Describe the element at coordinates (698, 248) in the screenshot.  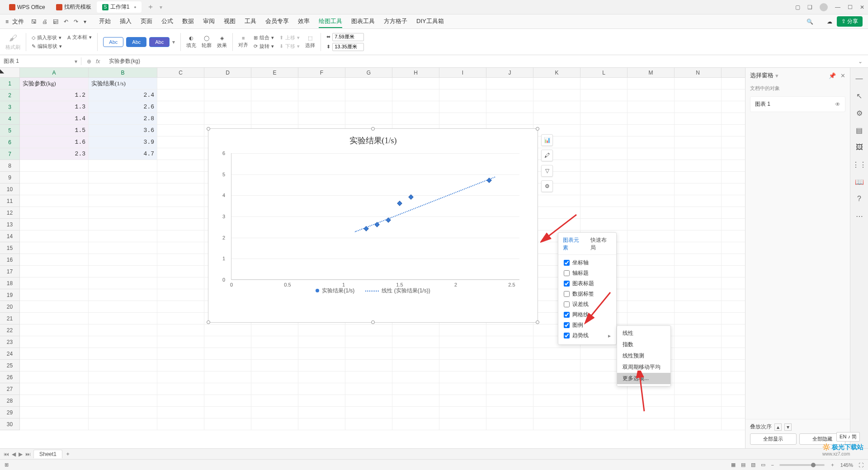
I see `cell-N15` at that location.